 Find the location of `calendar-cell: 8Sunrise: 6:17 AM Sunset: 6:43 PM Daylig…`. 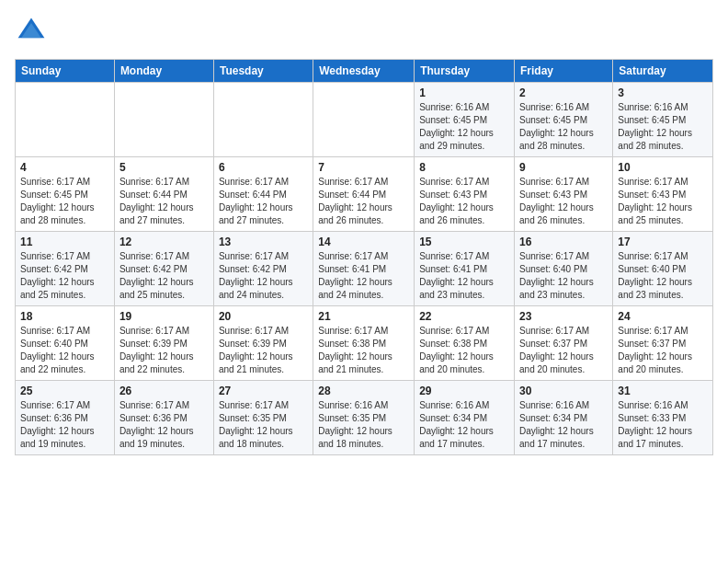

calendar-cell: 8Sunrise: 6:17 AM Sunset: 6:43 PM Daylig… is located at coordinates (465, 195).